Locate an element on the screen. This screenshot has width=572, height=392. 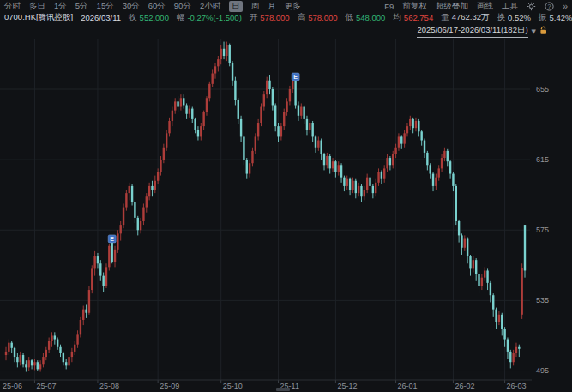
quote-field-value: 0.52% is located at coordinates (520, 17).